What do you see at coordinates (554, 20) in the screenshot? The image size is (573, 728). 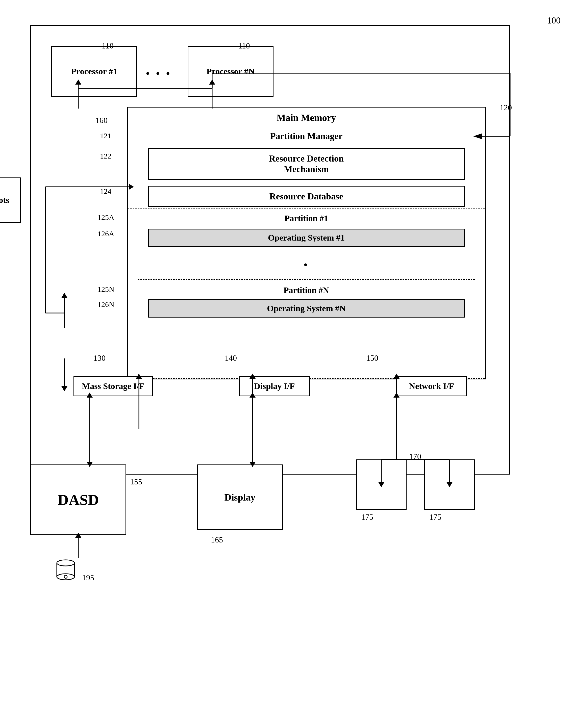 I see `ref-100: 100` at bounding box center [554, 20].